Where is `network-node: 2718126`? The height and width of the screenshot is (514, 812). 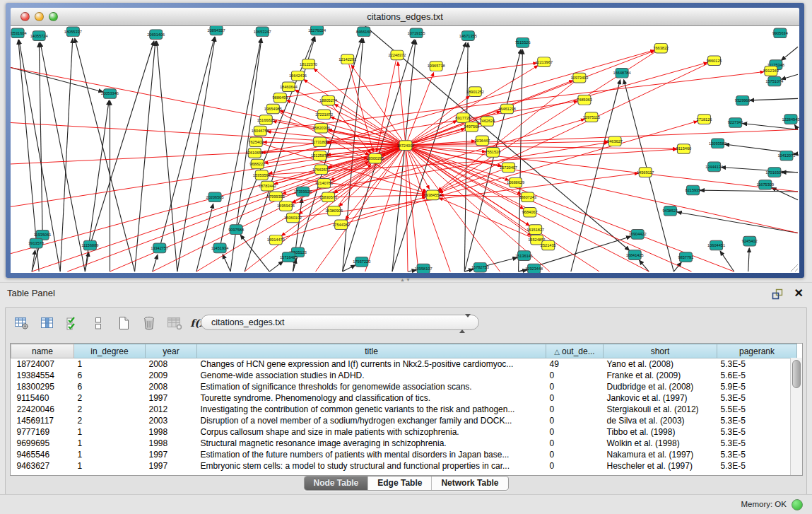 network-node: 2718126 is located at coordinates (705, 119).